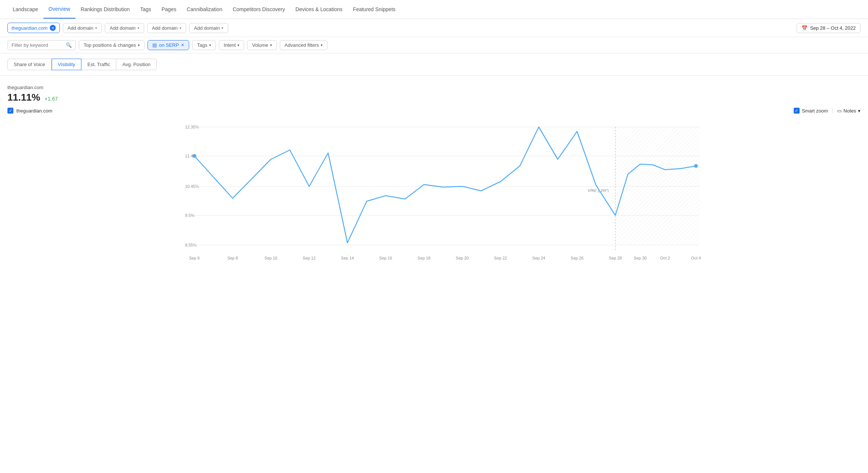 Image resolution: width=868 pixels, height=473 pixels. What do you see at coordinates (105, 9) in the screenshot?
I see `nav-rankings-distribution: Rankings Distribution` at bounding box center [105, 9].